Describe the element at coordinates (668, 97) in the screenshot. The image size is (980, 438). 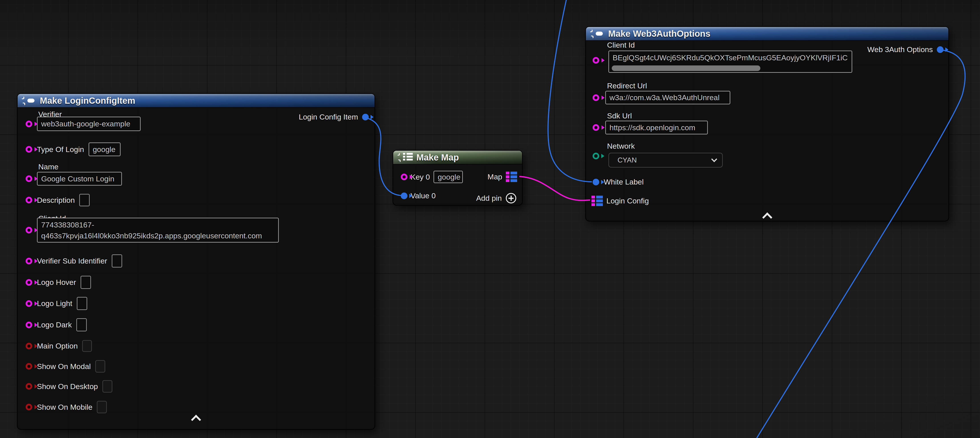
I see `redirect-url-input: w3a://com.w3a.Web3AuthUnreal` at that location.